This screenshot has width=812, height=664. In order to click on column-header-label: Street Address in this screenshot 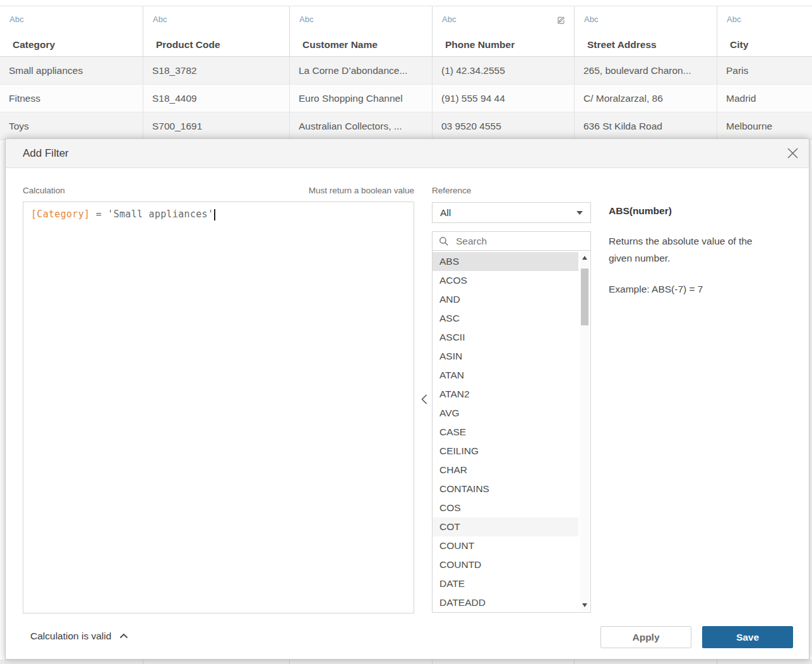, I will do `click(647, 45)`.